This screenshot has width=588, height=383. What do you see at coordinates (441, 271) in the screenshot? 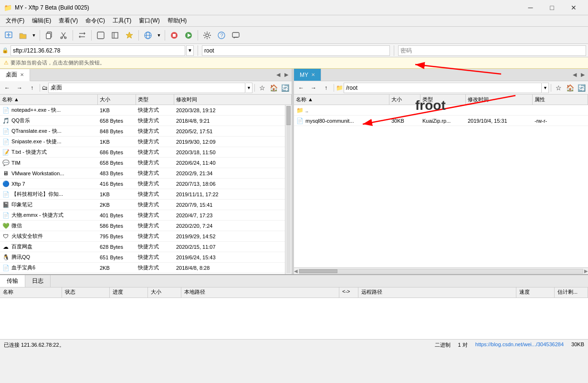
I see `right-h-scrollbar: ◀ ▶` at bounding box center [441, 271].